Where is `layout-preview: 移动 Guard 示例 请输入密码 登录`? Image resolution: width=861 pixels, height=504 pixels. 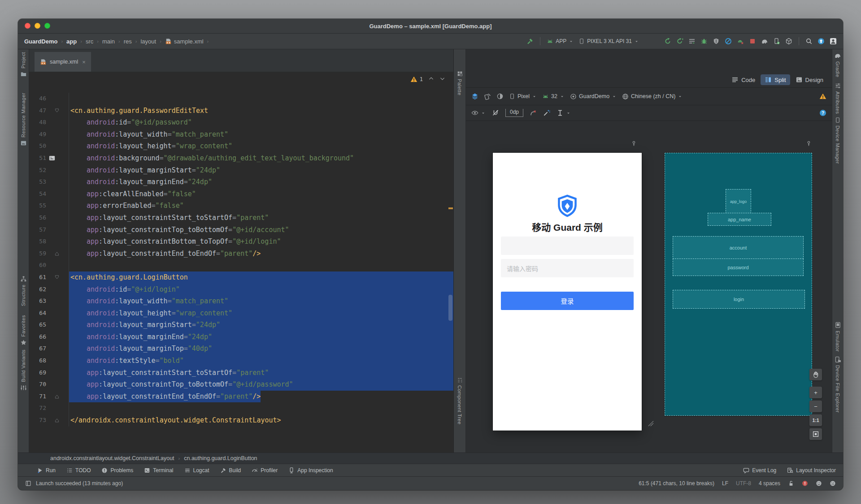 layout-preview: 移动 Guard 示例 请输入密码 登录 is located at coordinates (567, 292).